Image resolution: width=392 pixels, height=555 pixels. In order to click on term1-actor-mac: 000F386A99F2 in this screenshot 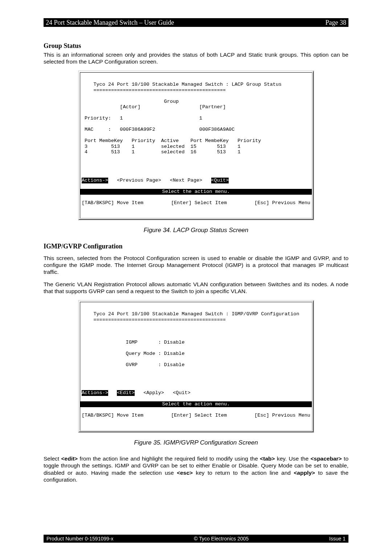, I will do `click(137, 129)`.